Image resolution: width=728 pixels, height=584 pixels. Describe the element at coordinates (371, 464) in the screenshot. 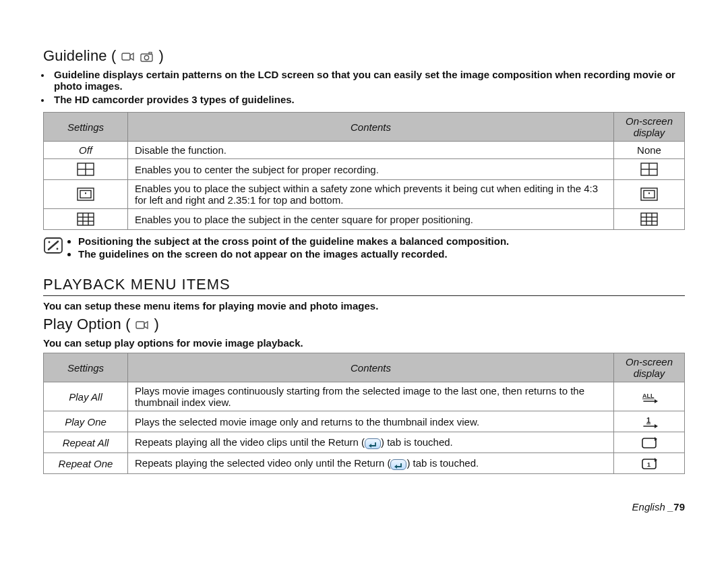

I see `contents-cell: Repeats playing the selected video only …` at that location.